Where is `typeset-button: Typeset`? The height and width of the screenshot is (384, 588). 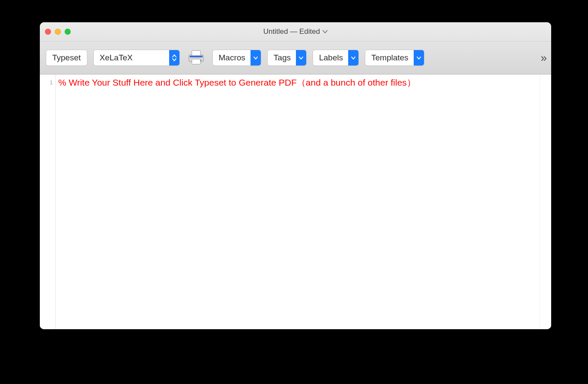 typeset-button: Typeset is located at coordinates (67, 58).